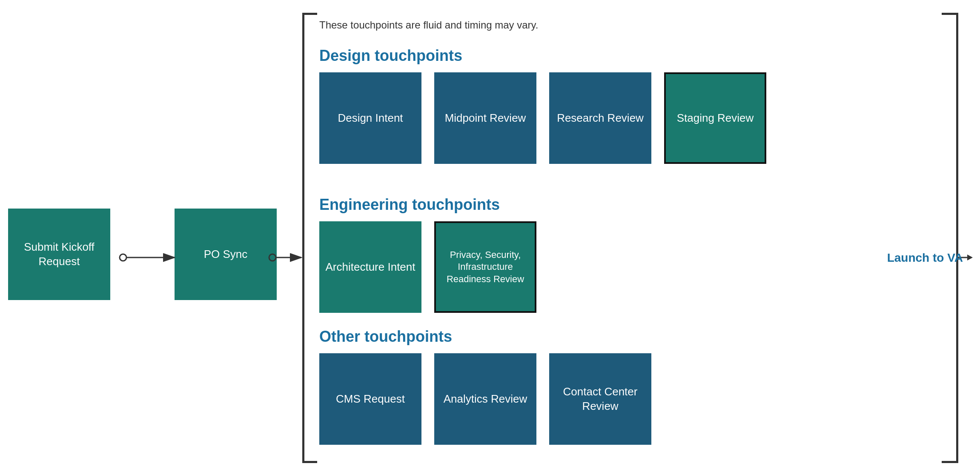 This screenshot has width=980, height=472. I want to click on note-text: These touchpoints are fluid and timing m…, so click(429, 25).